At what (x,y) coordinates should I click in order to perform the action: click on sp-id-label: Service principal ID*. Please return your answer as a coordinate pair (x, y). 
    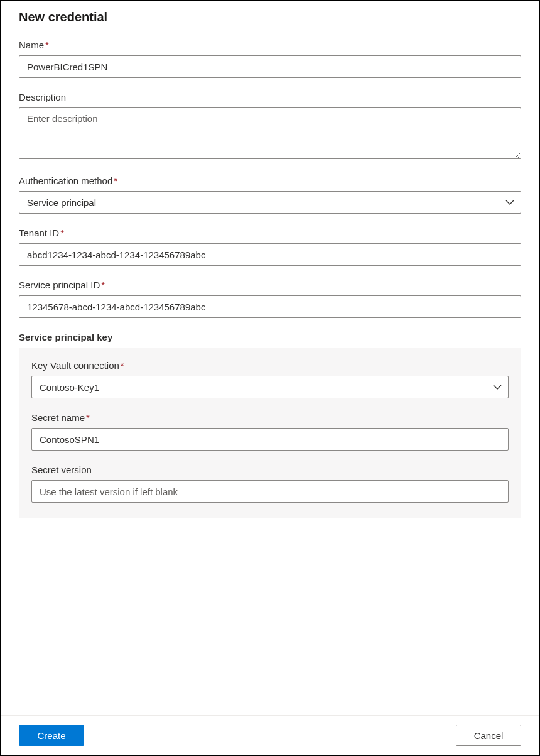
    Looking at the image, I should click on (270, 285).